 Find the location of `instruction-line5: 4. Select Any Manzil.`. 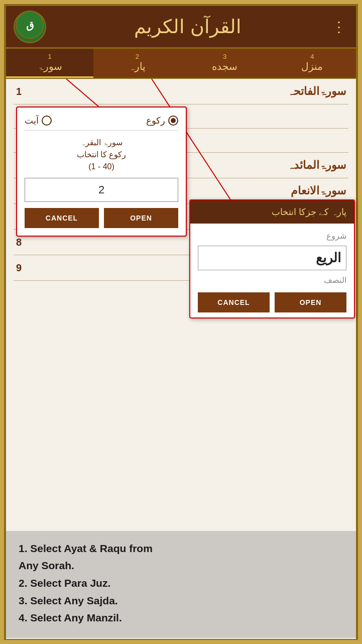

instruction-line5: 4. Select Any Manzil. is located at coordinates (70, 618).